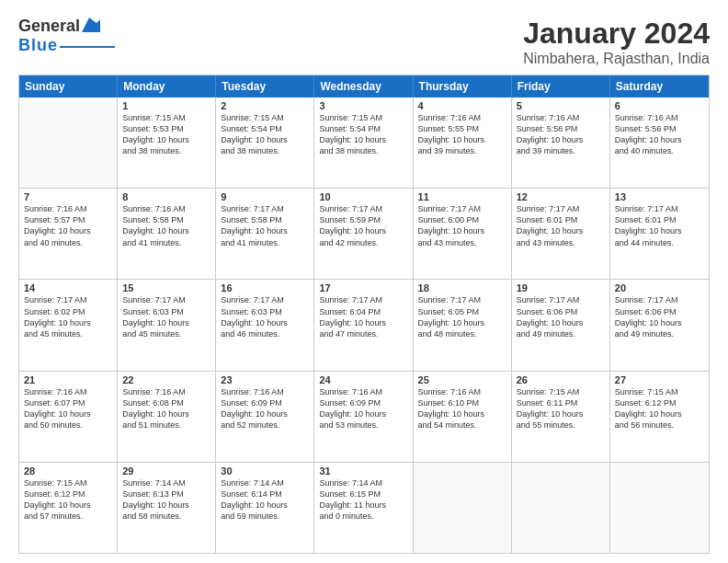 This screenshot has height=563, width=728. Describe the element at coordinates (166, 380) in the screenshot. I see `day-number: 22` at that location.